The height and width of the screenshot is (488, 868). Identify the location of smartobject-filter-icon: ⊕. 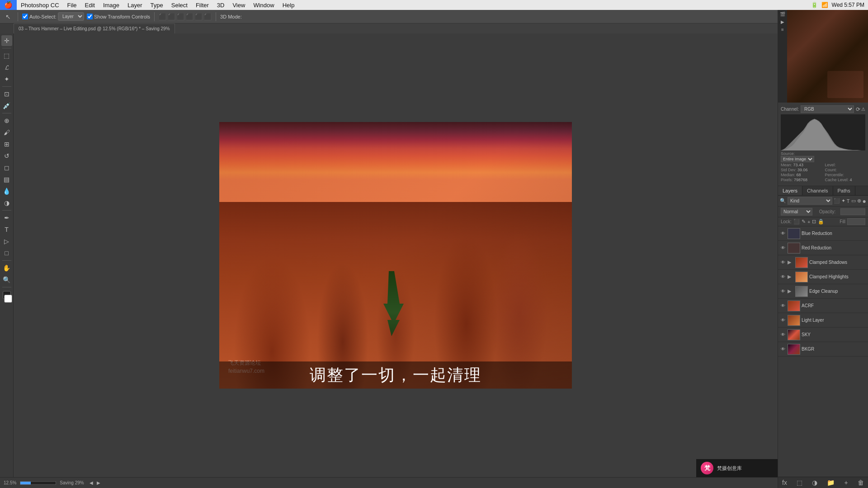
(859, 201).